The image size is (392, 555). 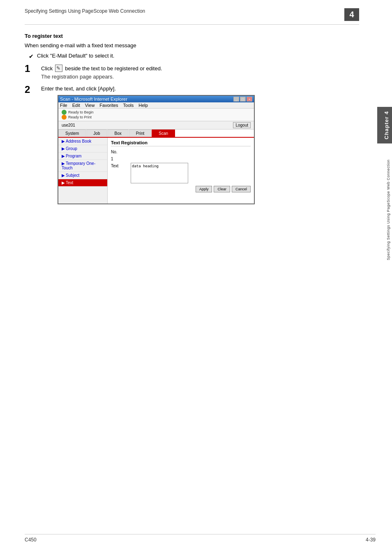 What do you see at coordinates (83, 149) in the screenshot?
I see `sidebar-item-group: ▶Group` at bounding box center [83, 149].